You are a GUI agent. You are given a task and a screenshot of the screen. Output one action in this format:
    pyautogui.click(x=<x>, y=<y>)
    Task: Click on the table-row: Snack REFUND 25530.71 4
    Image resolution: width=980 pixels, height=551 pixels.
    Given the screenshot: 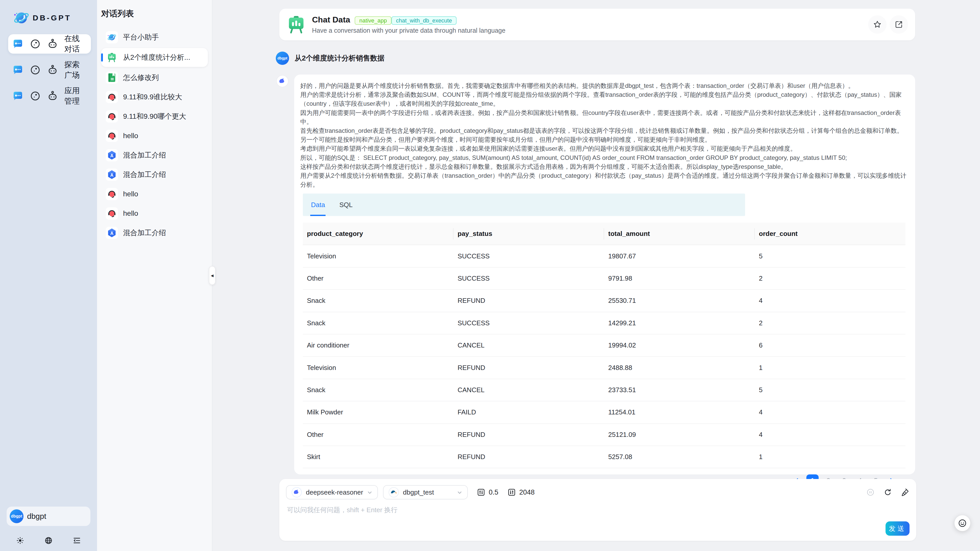 What is the action you would take?
    pyautogui.click(x=604, y=301)
    